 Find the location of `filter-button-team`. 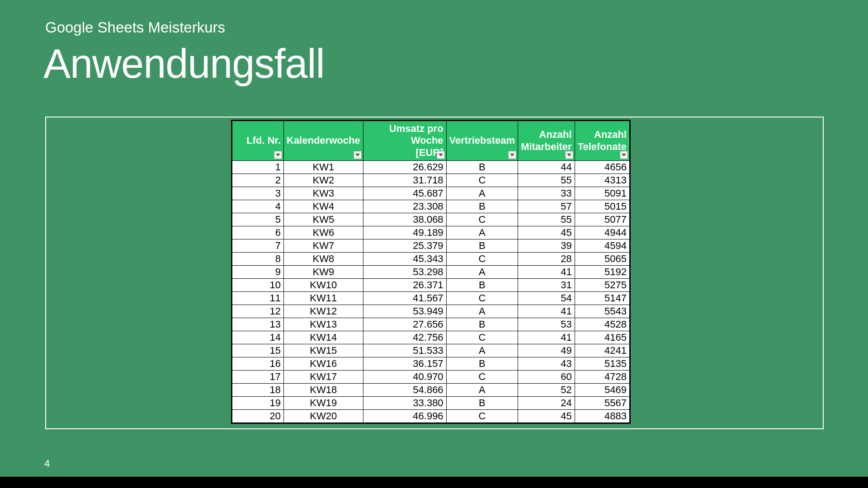

filter-button-team is located at coordinates (512, 155).